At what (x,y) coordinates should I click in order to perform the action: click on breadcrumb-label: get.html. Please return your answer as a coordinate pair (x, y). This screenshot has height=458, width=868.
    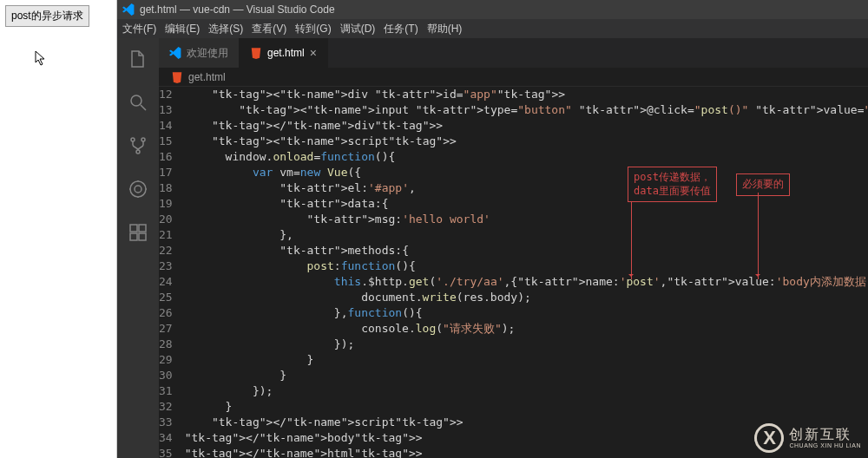
    Looking at the image, I should click on (207, 77).